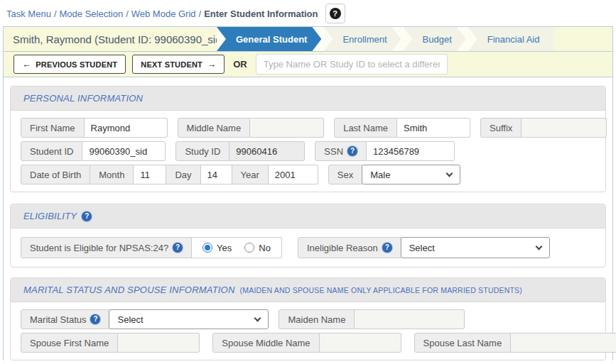 The height and width of the screenshot is (364, 616). Describe the element at coordinates (240, 64) in the screenshot. I see `or-label: OR` at that location.